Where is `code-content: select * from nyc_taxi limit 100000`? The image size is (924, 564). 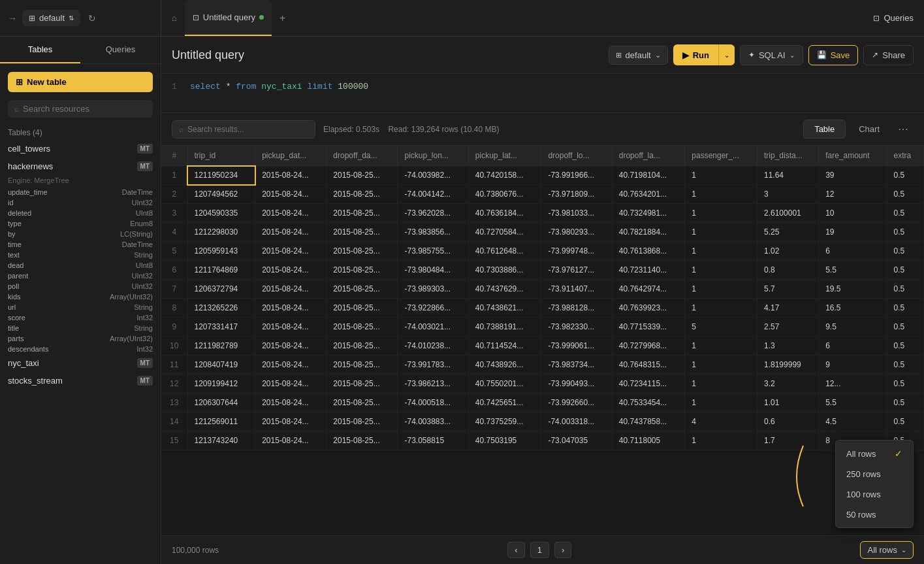 code-content: select * from nyc_taxi limit 100000 is located at coordinates (279, 86).